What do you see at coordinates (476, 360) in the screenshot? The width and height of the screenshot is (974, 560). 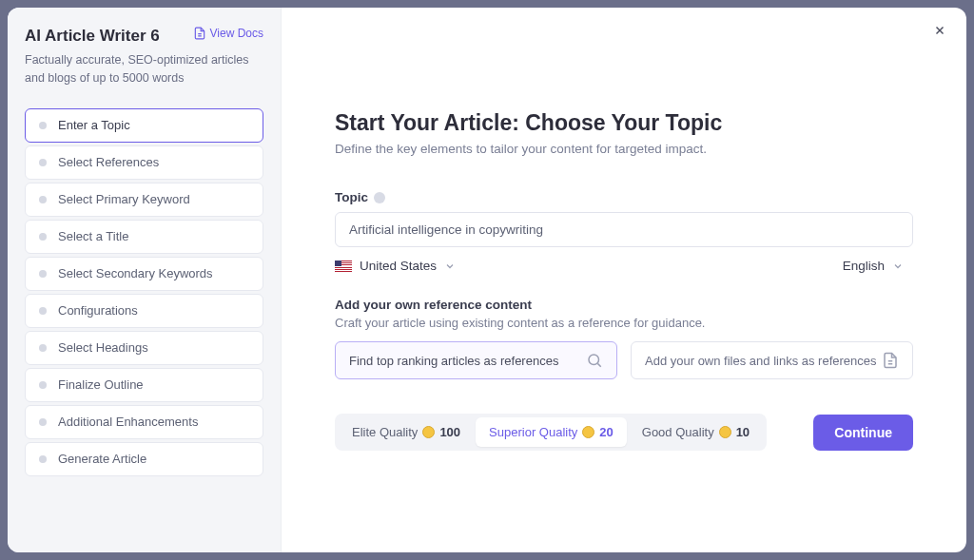 I see `reference-option-top-articles: Find top ranking articles as references` at bounding box center [476, 360].